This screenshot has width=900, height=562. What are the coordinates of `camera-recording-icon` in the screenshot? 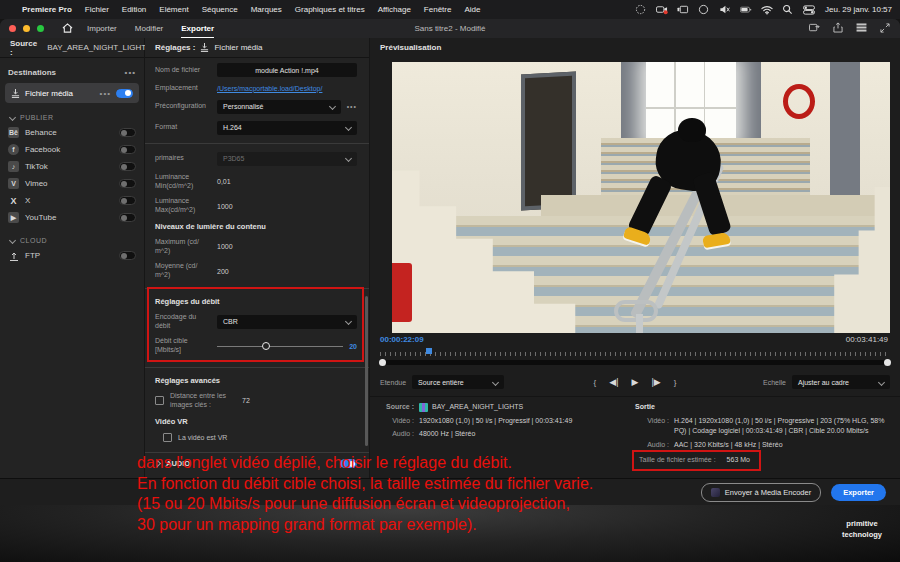 It's located at (662, 10).